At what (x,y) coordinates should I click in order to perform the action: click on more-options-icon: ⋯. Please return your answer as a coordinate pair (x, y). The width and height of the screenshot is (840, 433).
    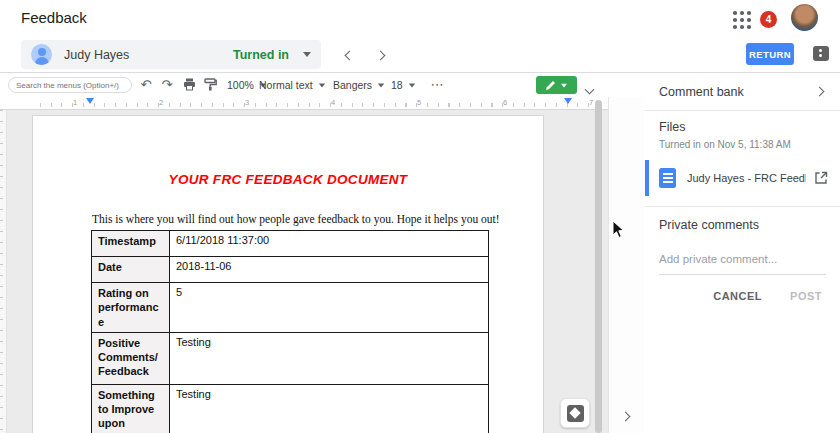
    Looking at the image, I should click on (437, 85).